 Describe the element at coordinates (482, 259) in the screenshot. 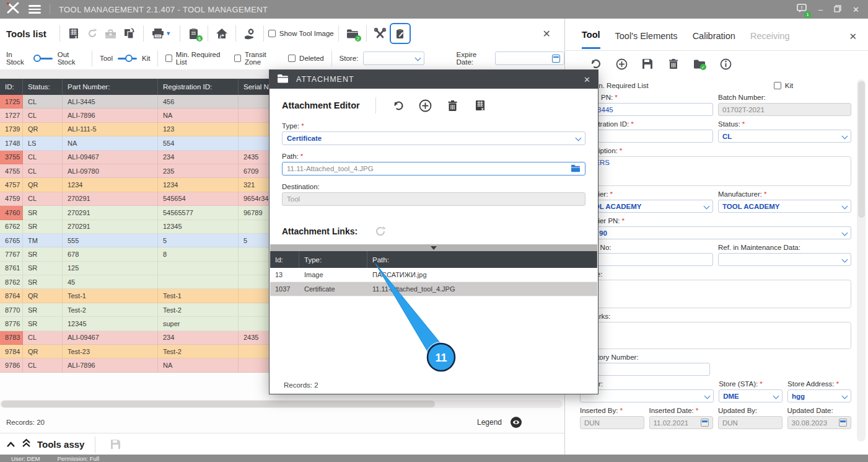

I see `column-header: Path:` at that location.